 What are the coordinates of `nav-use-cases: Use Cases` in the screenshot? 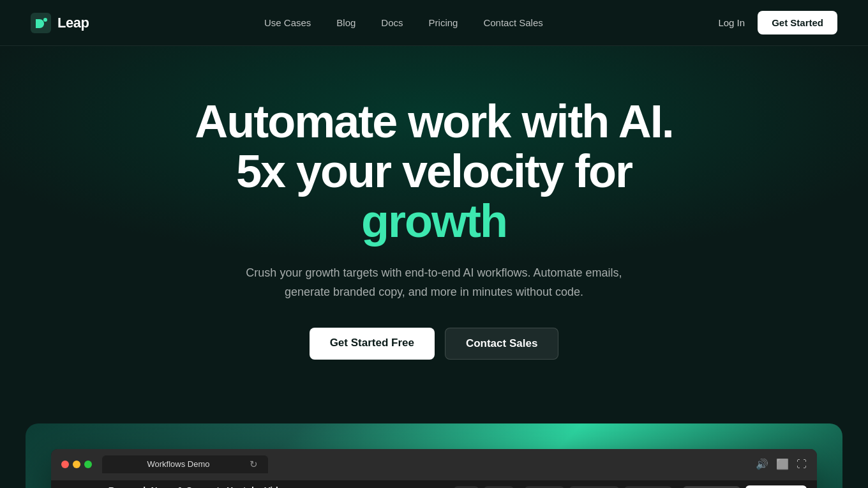 It's located at (287, 23).